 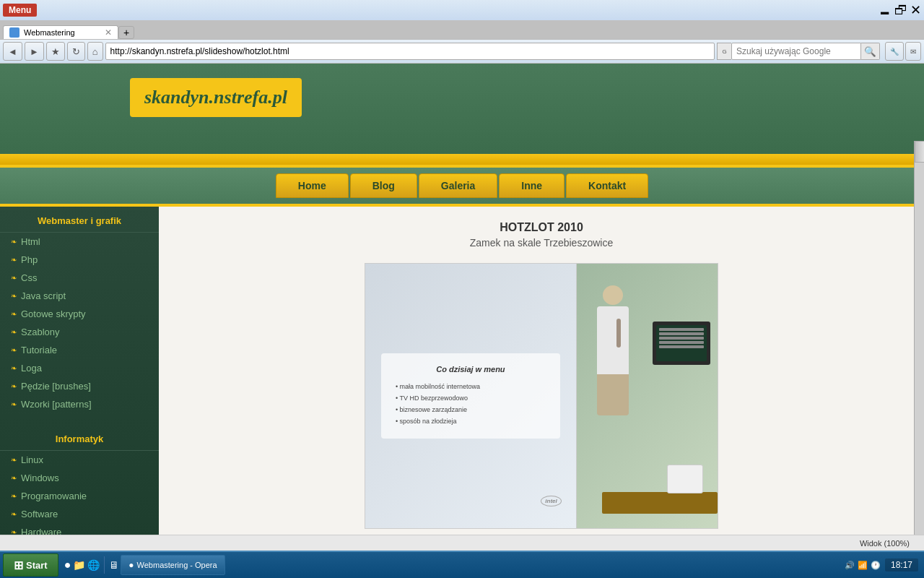 What do you see at coordinates (20, 10) in the screenshot?
I see `menu-button: Menu` at bounding box center [20, 10].